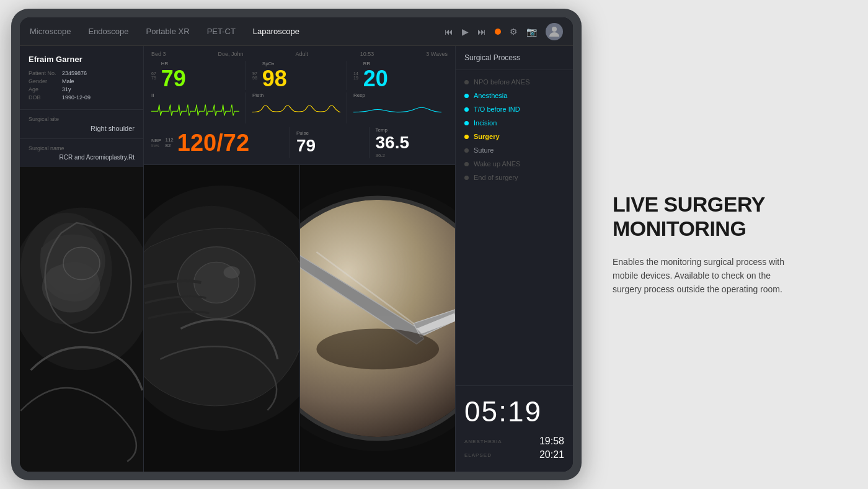 Image resolution: width=868 pixels, height=489 pixels. What do you see at coordinates (300, 108) in the screenshot?
I see `pleth-waveform: Pleth` at bounding box center [300, 108].